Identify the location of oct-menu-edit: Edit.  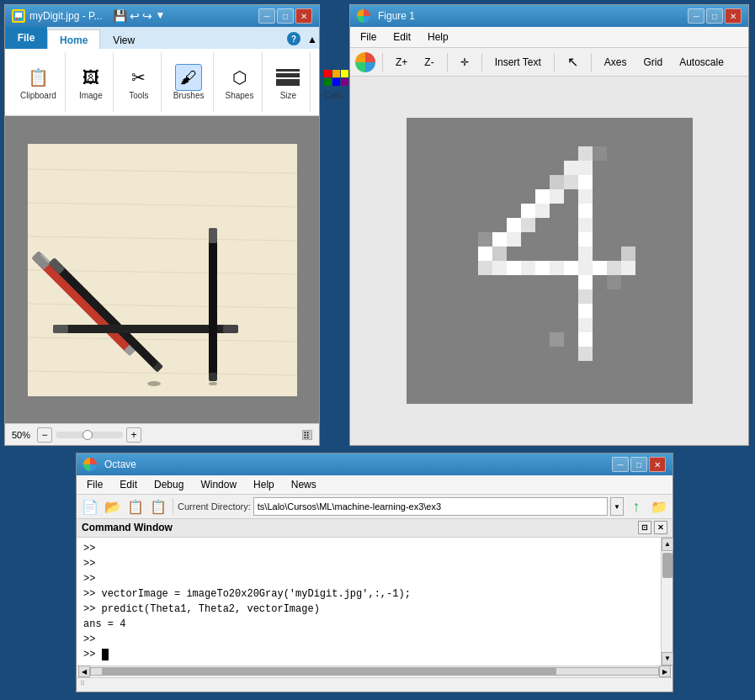
(128, 485).